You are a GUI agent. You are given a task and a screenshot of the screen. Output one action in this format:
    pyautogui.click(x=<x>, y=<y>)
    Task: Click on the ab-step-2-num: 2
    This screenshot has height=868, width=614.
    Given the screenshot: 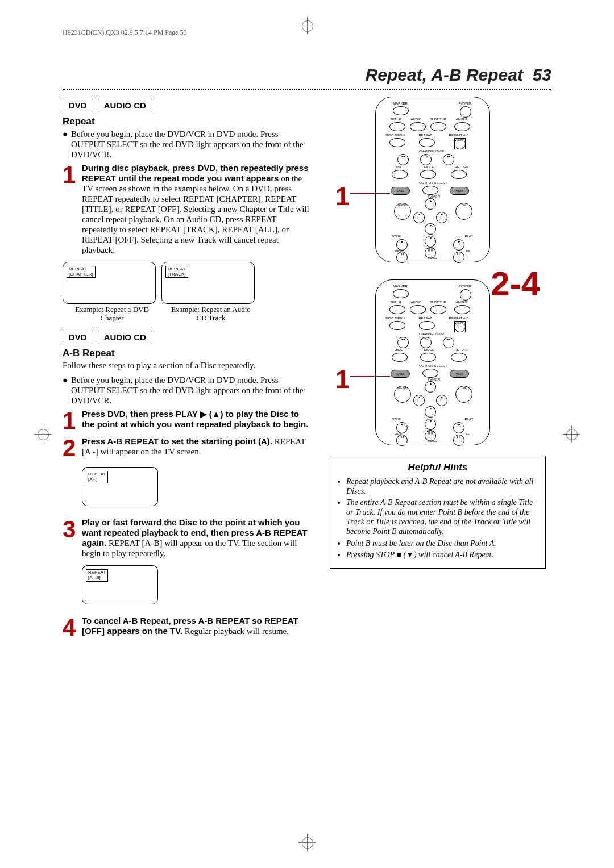 What is the action you would take?
    pyautogui.click(x=72, y=448)
    